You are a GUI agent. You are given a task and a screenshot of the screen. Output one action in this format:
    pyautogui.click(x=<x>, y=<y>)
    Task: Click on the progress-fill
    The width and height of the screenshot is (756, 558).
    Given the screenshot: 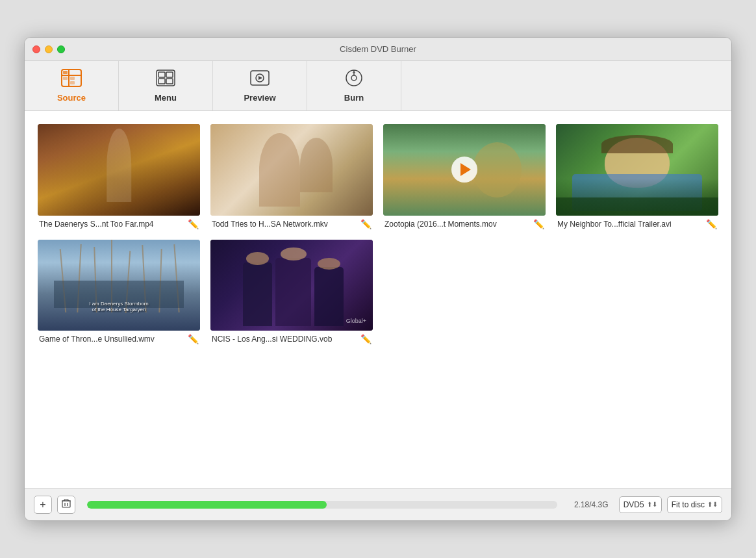 What is the action you would take?
    pyautogui.click(x=207, y=505)
    